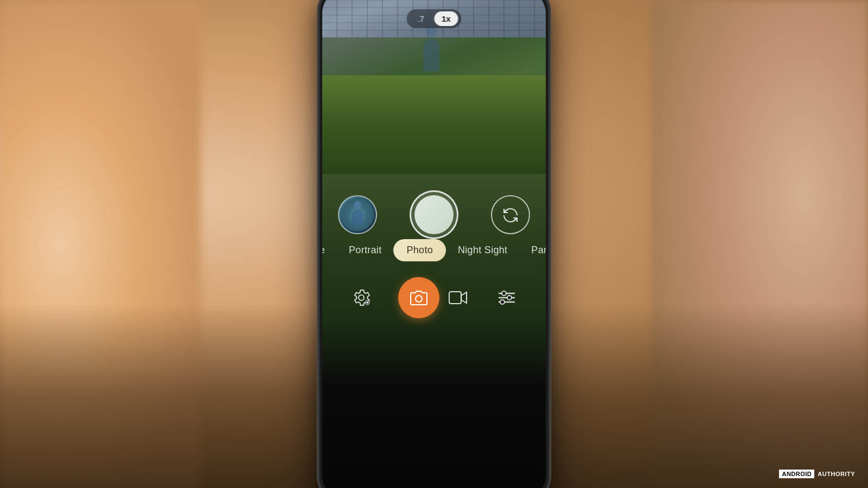  What do you see at coordinates (431, 54) in the screenshot?
I see `viewfinder-person` at bounding box center [431, 54].